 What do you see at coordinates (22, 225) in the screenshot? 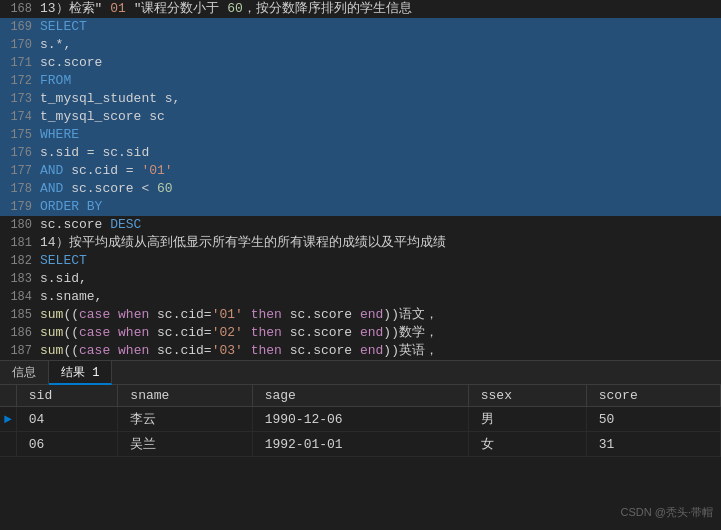
I see `line-number: 180` at bounding box center [22, 225].